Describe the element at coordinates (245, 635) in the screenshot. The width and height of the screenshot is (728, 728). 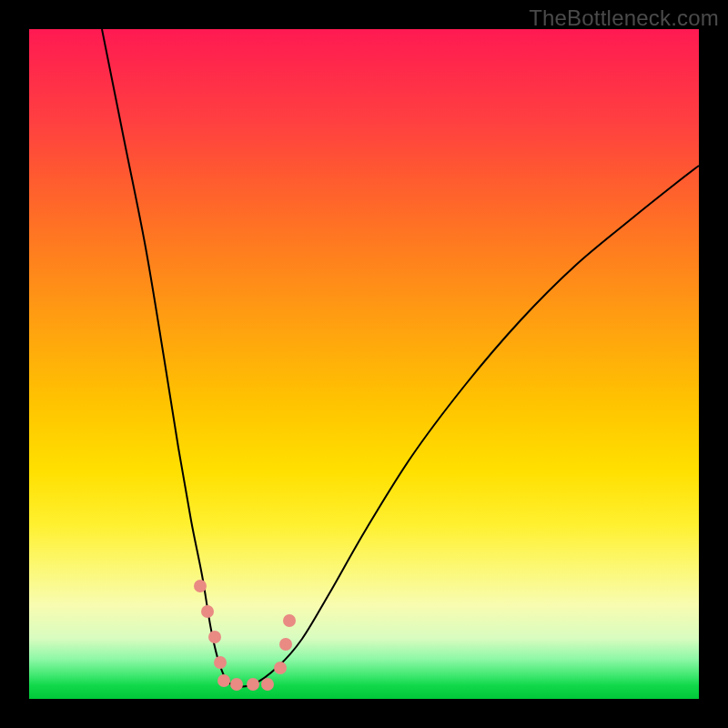
I see `curve-markers` at that location.